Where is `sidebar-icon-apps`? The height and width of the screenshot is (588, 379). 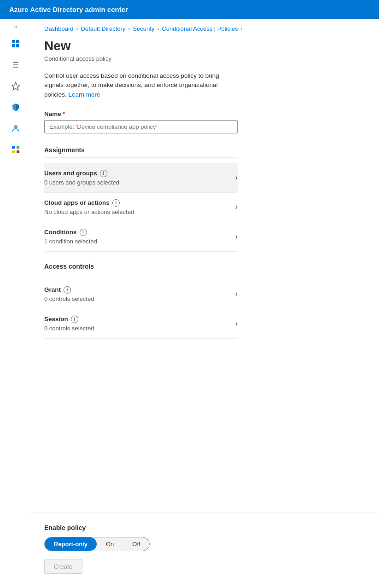
sidebar-icon-apps is located at coordinates (16, 150).